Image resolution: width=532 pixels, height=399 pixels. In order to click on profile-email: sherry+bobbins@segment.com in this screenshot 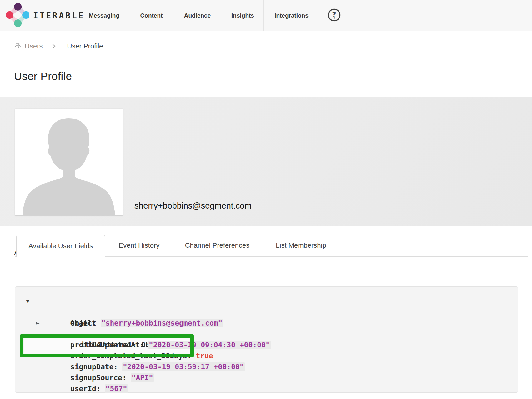, I will do `click(193, 206)`.